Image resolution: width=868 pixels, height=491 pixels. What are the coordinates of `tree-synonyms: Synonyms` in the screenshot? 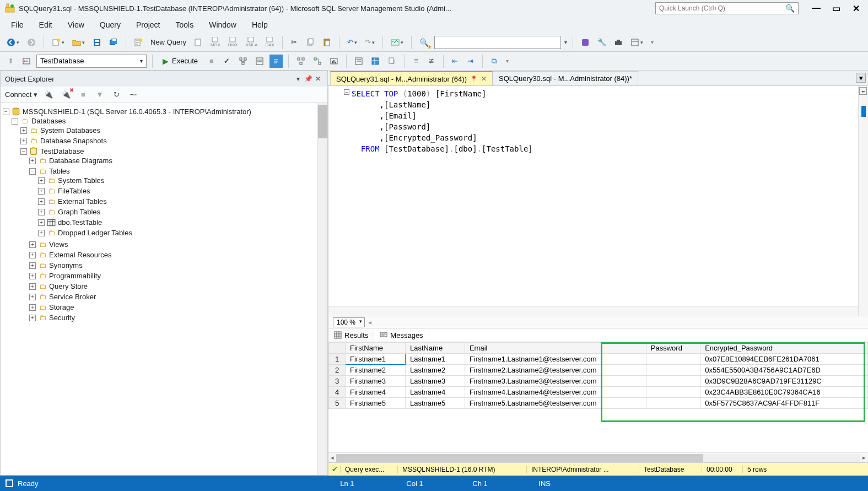 It's located at (66, 266).